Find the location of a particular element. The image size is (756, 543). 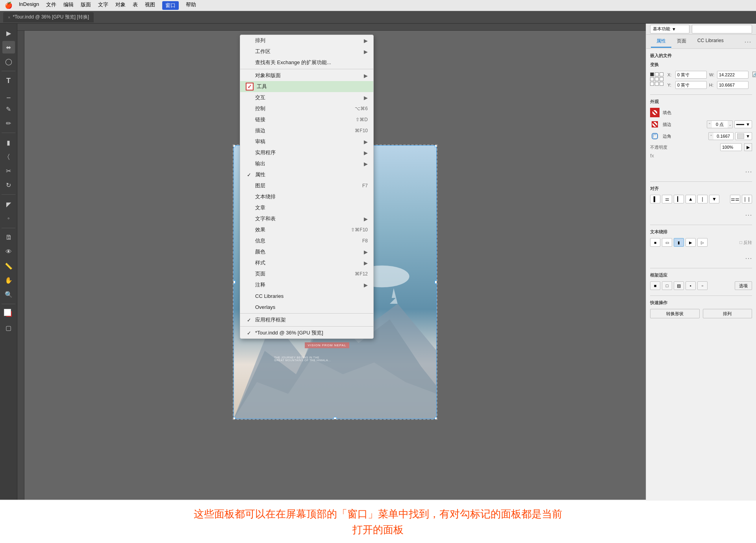

wrap-next-btn: ▷ is located at coordinates (702, 242).